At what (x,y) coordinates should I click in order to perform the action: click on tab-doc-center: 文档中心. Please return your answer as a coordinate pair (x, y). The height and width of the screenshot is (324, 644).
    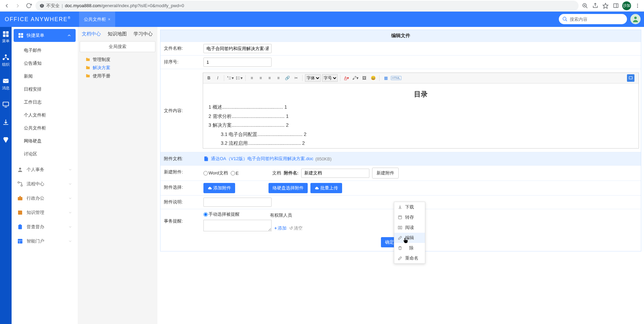
    Looking at the image, I should click on (91, 34).